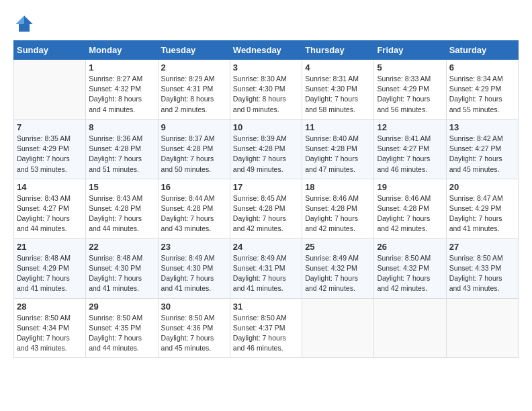  What do you see at coordinates (410, 67) in the screenshot?
I see `day-number: 5` at bounding box center [410, 67].